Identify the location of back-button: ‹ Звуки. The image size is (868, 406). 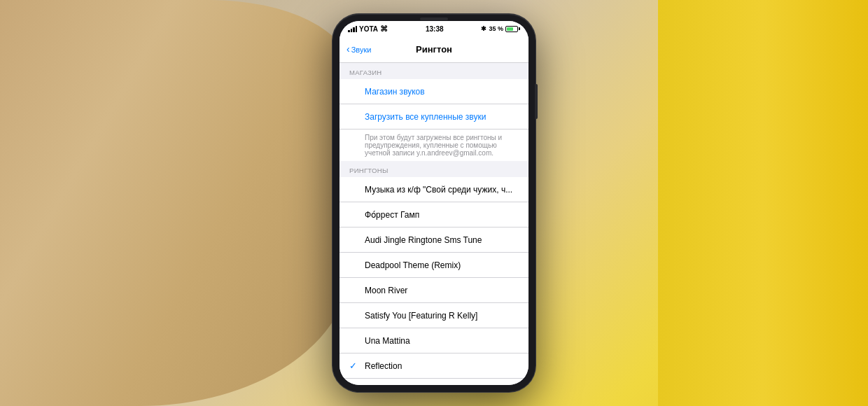
(358, 49).